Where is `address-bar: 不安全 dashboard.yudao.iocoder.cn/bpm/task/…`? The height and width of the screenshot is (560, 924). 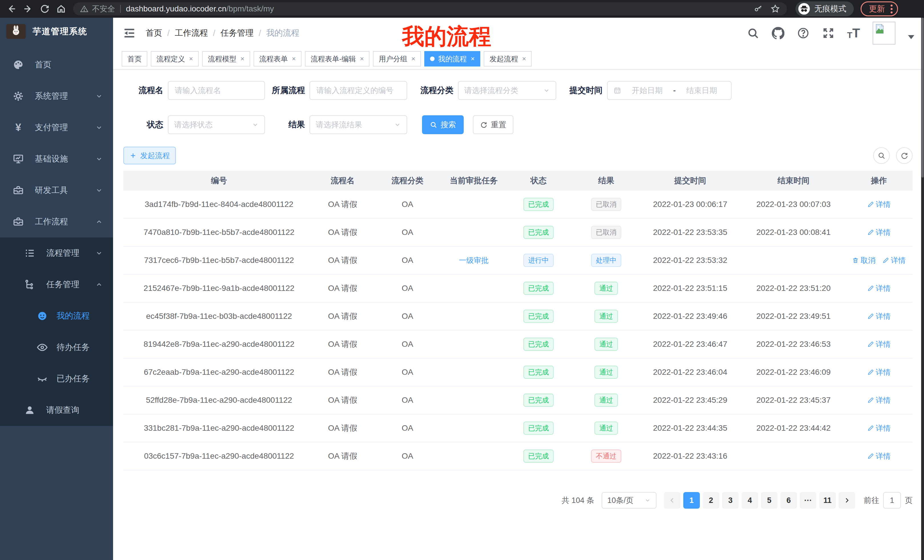 address-bar: 不安全 dashboard.yudao.iocoder.cn/bpm/task/… is located at coordinates (430, 9).